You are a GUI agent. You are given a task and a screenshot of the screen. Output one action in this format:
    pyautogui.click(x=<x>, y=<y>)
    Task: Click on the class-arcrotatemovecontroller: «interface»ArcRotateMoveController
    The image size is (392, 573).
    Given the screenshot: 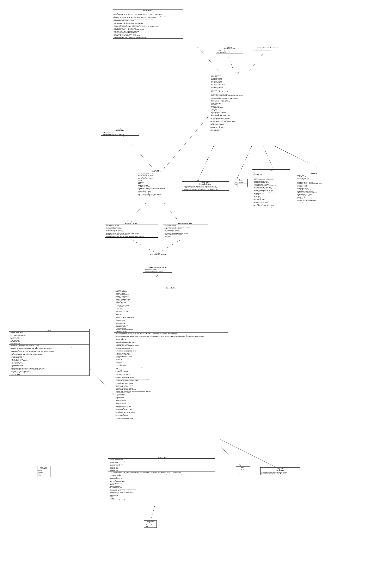 What is the action you would take?
    pyautogui.click(x=158, y=254)
    